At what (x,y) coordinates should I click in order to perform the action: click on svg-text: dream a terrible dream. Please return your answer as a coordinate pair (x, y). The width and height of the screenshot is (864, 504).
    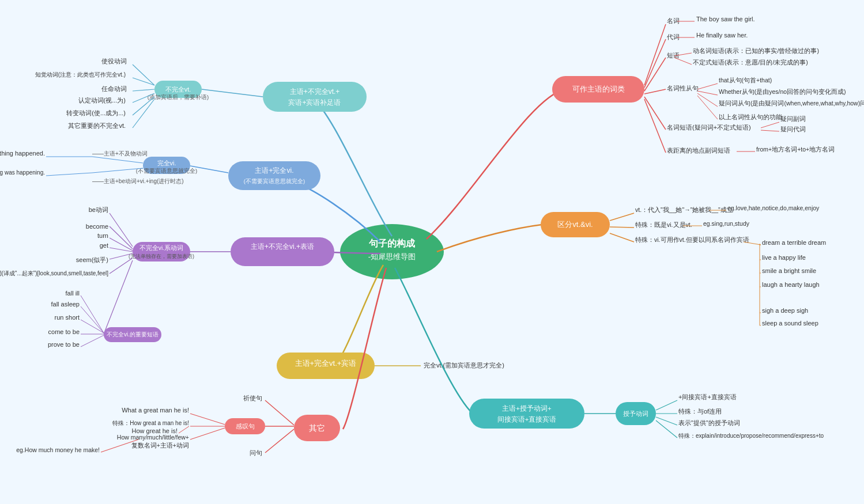
    Looking at the image, I should click on (794, 242).